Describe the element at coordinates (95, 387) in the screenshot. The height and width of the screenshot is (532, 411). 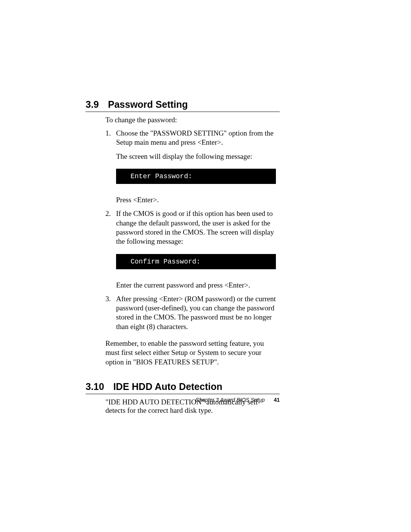
I see `section-number: 3.10` at that location.